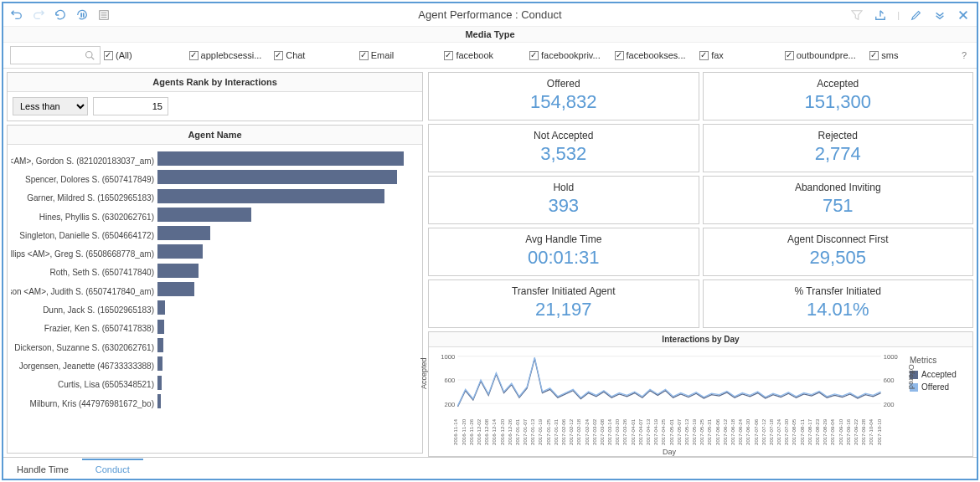  What do you see at coordinates (147, 55) in the screenshot?
I see `media-checkbox-0: (All)` at bounding box center [147, 55].